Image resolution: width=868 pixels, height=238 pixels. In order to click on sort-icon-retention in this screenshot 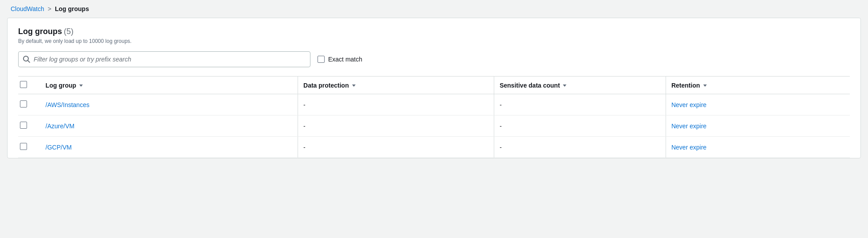, I will do `click(705, 85)`.